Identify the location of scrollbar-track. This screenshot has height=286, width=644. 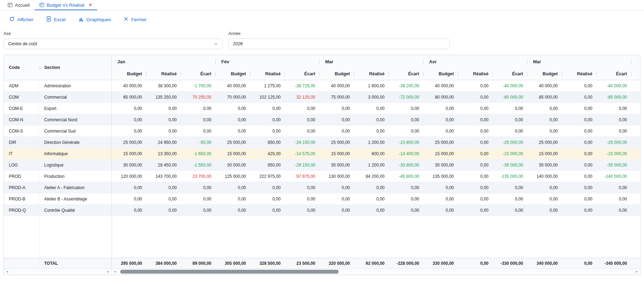
(376, 272).